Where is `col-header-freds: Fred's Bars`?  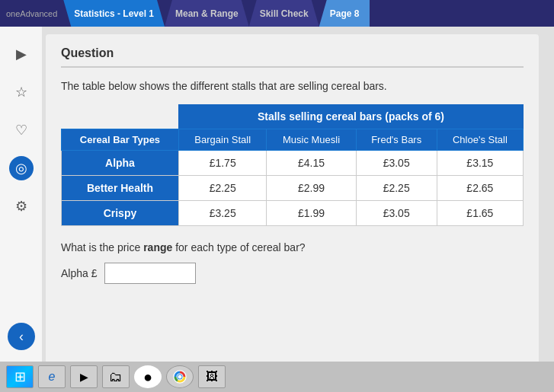 col-header-freds: Fred's Bars is located at coordinates (396, 140).